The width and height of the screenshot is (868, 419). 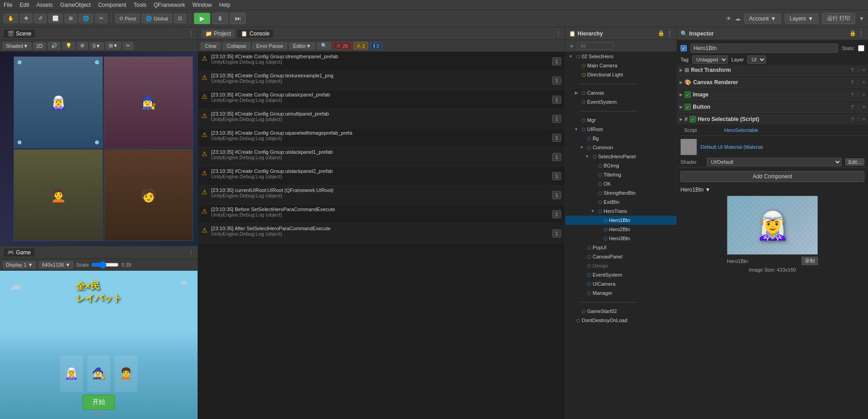 I want to click on hierarchy-item-15: ⬡ ExitBtn, so click(x=621, y=202).